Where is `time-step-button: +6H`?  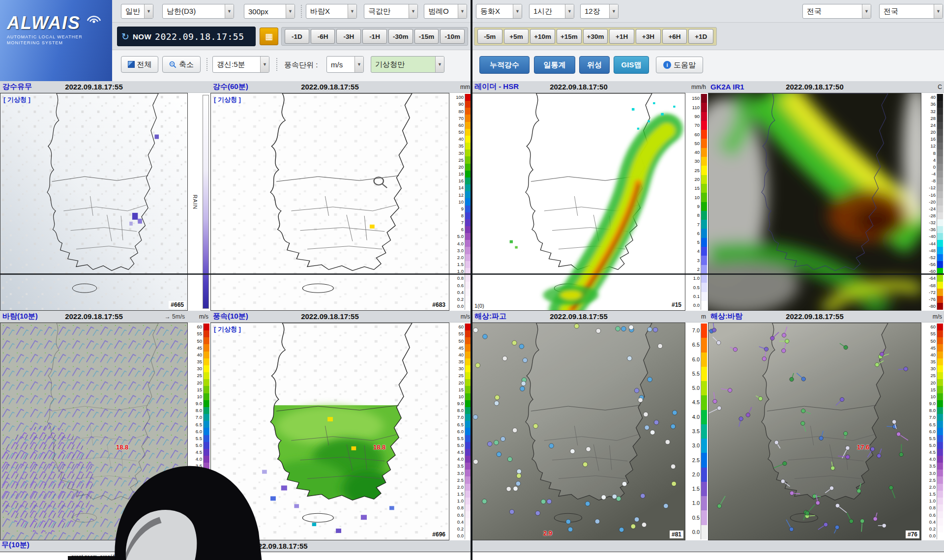
time-step-button: +6H is located at coordinates (675, 36).